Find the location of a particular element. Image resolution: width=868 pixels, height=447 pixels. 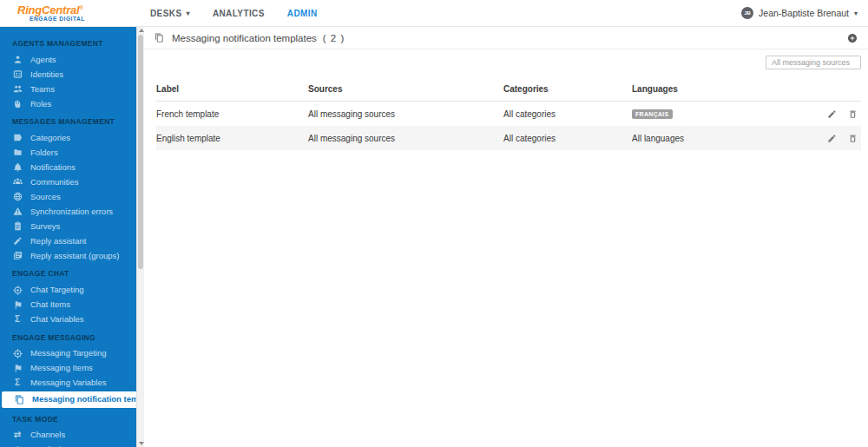

sidebar-item-channels: ⇄Channels is located at coordinates (68, 436).